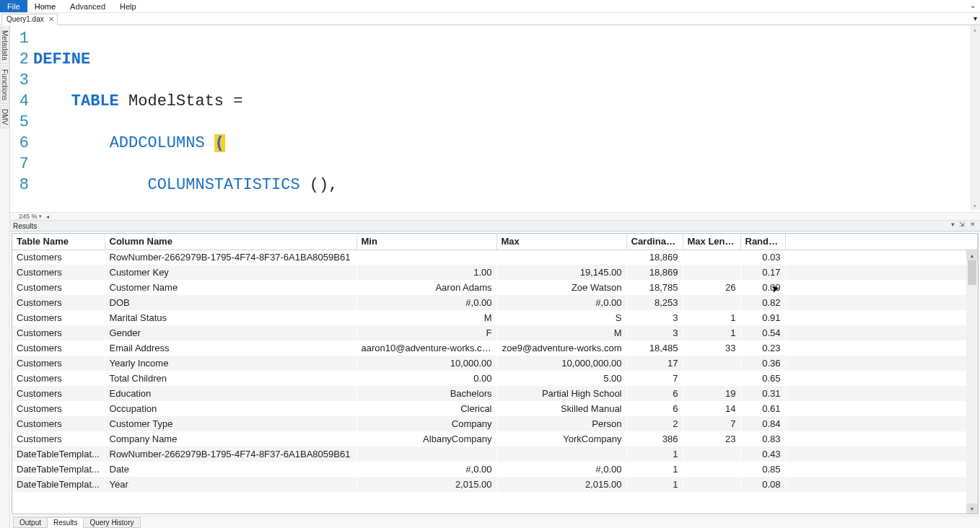 This screenshot has height=528, width=980. I want to click on table-row: CustomersCustomer NameAaron AdamsZoe Wat…, so click(495, 287).